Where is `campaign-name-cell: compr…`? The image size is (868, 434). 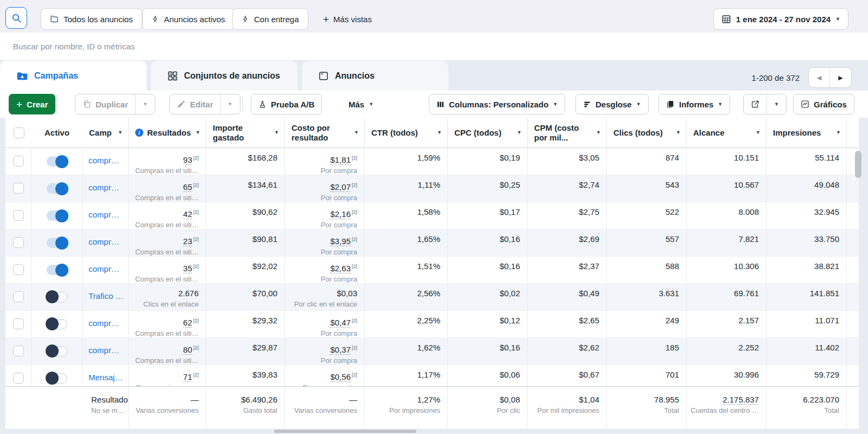
campaign-name-cell: compr… is located at coordinates (105, 243).